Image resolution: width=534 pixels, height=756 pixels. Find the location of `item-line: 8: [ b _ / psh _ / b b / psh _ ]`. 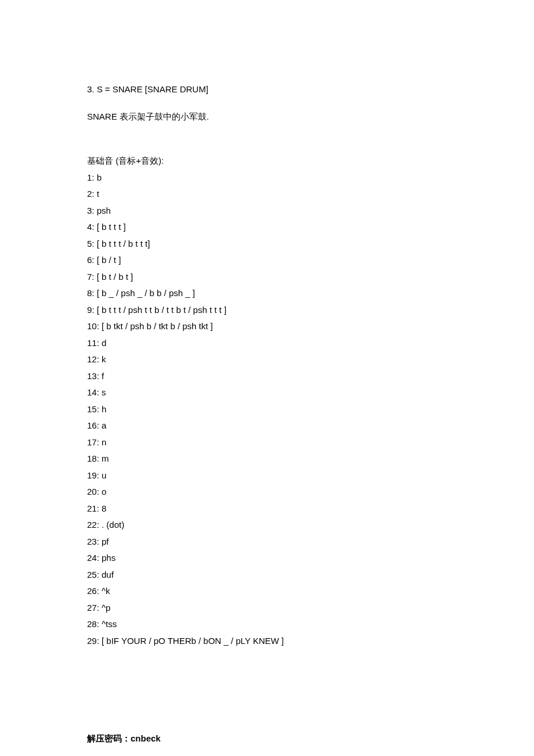

item-line: 8: [ b _ / psh _ / b b / psh _ ] is located at coordinates (267, 294).